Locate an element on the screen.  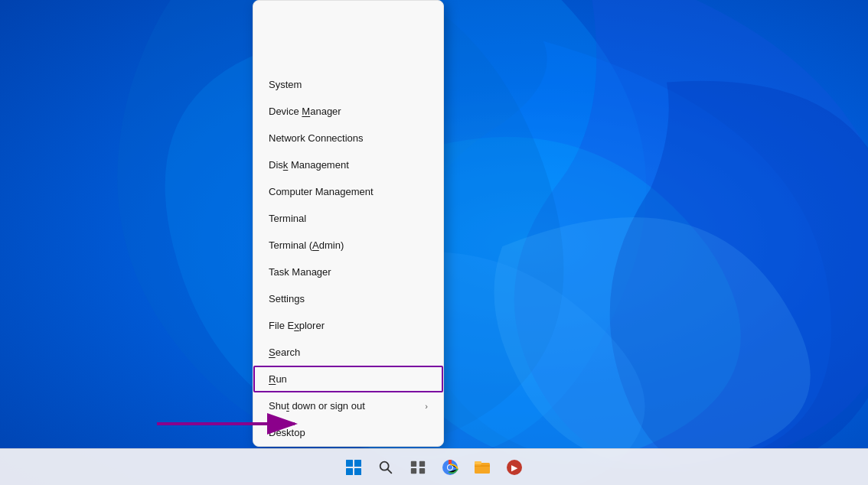
windows-logo-icon is located at coordinates (354, 467).